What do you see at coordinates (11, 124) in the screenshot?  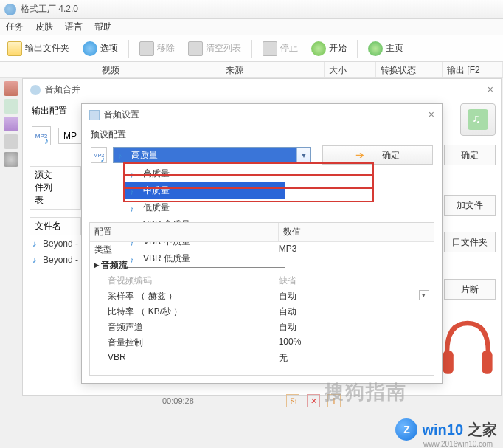 I see `category-sidebar` at bounding box center [11, 124].